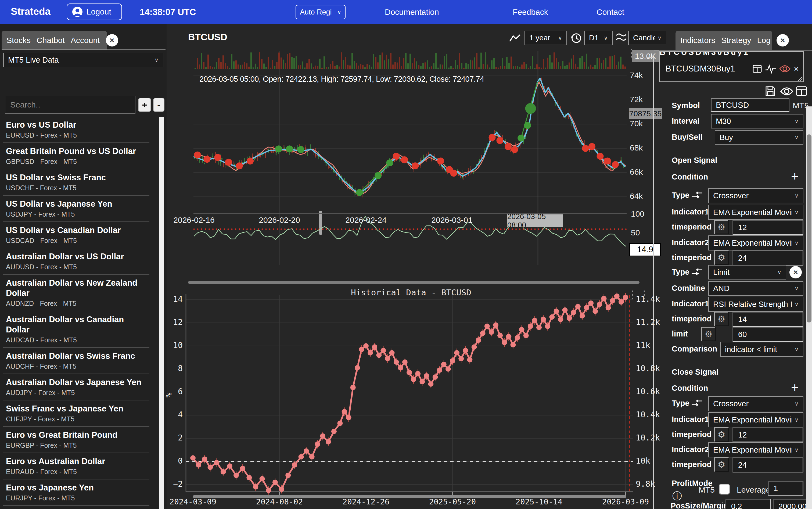 The height and width of the screenshot is (509, 812). Describe the element at coordinates (162, 313) in the screenshot. I see `sidebar-scrollbar` at that location.